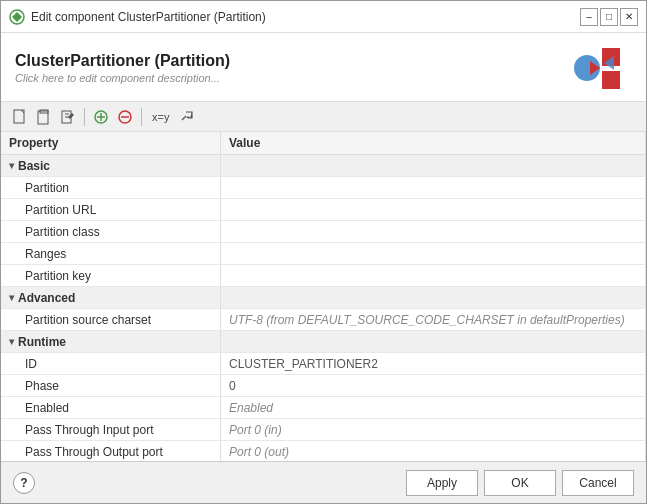 The width and height of the screenshot is (647, 504). Describe the element at coordinates (324, 188) in the screenshot. I see `row-partition: Partition` at that location.